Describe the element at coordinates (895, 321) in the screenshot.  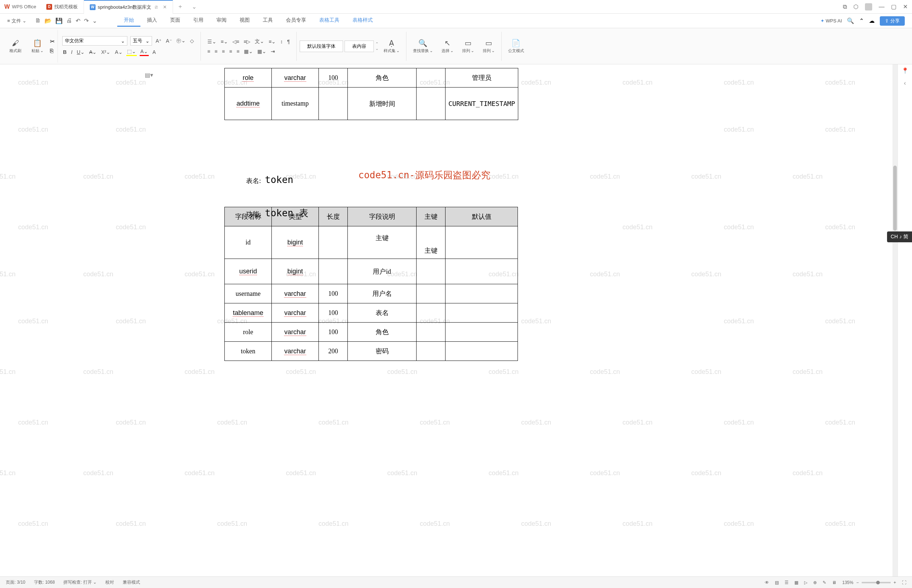
I see `vertical-scrollbar` at that location.